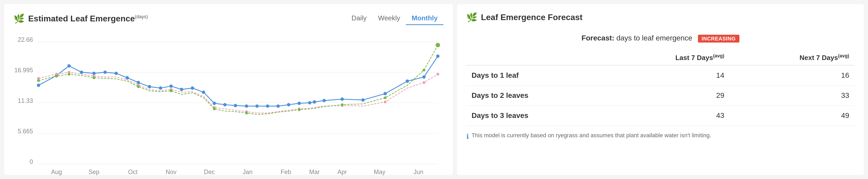 The height and width of the screenshot is (179, 868). I want to click on row1-label: Days to 1 leaf, so click(536, 76).